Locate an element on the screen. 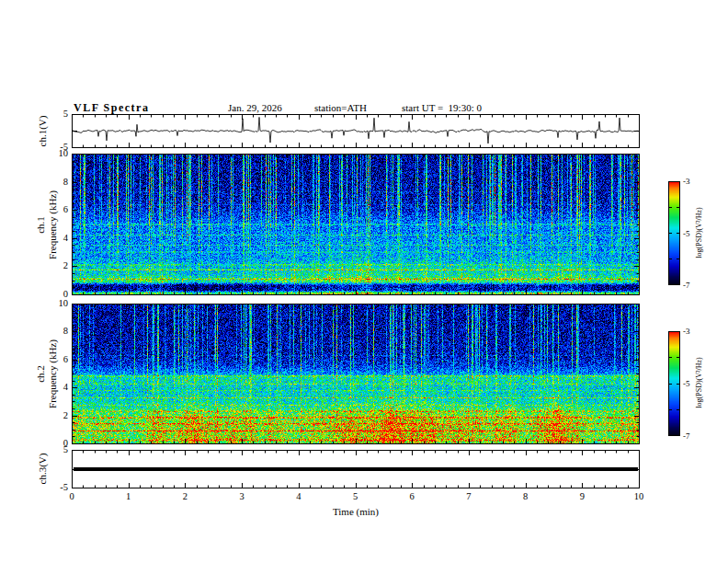 This screenshot has width=728, height=563. ch2-spectrogram-ylabel-channel: ch.2 is located at coordinates (40, 374).